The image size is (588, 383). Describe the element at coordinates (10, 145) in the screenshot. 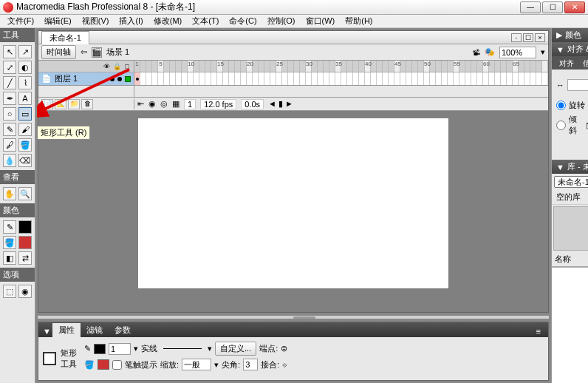

I see `ink-bottle-tool: 🖋` at that location.